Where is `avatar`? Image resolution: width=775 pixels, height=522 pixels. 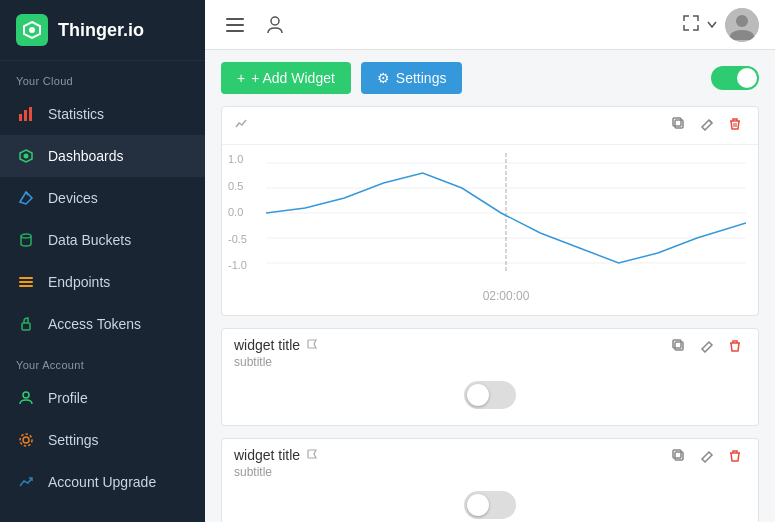 avatar is located at coordinates (742, 25).